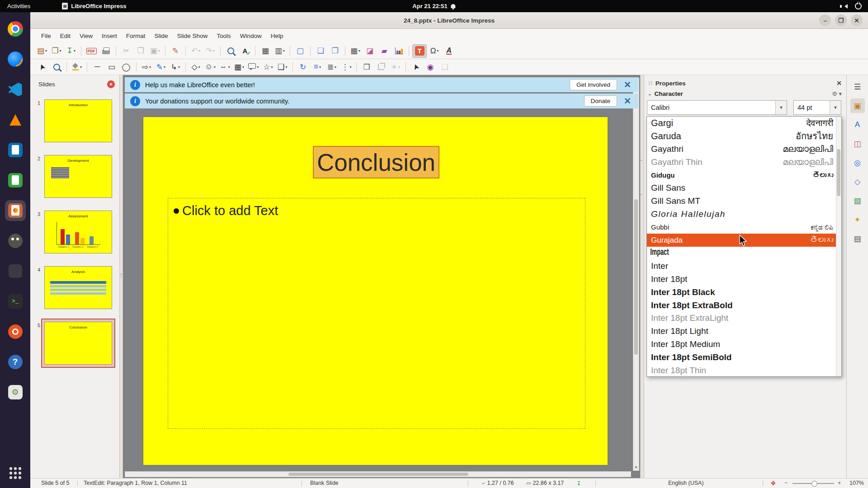 This screenshot has height=488, width=868. I want to click on font-option-gill-sans-mt: Gill Sans MT, so click(744, 202).